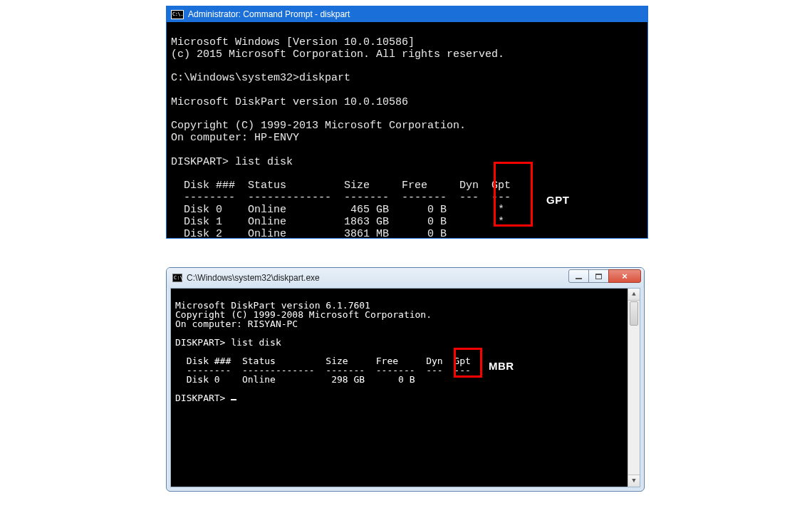  Describe the element at coordinates (289, 103) in the screenshot. I see `out-line: Microsoft DiskPart version 10.0.10586` at that location.